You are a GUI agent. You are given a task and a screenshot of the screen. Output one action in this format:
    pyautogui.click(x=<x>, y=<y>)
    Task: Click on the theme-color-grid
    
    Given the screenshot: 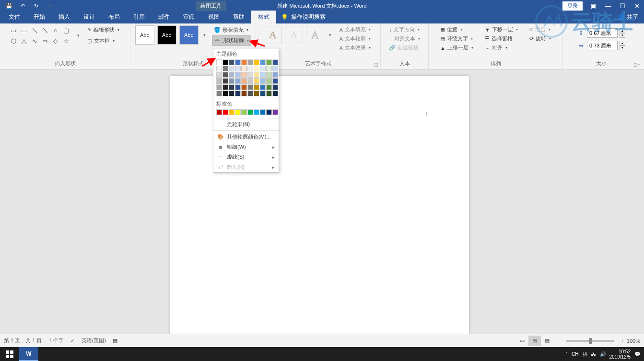 What is the action you would take?
    pyautogui.click(x=246, y=79)
    